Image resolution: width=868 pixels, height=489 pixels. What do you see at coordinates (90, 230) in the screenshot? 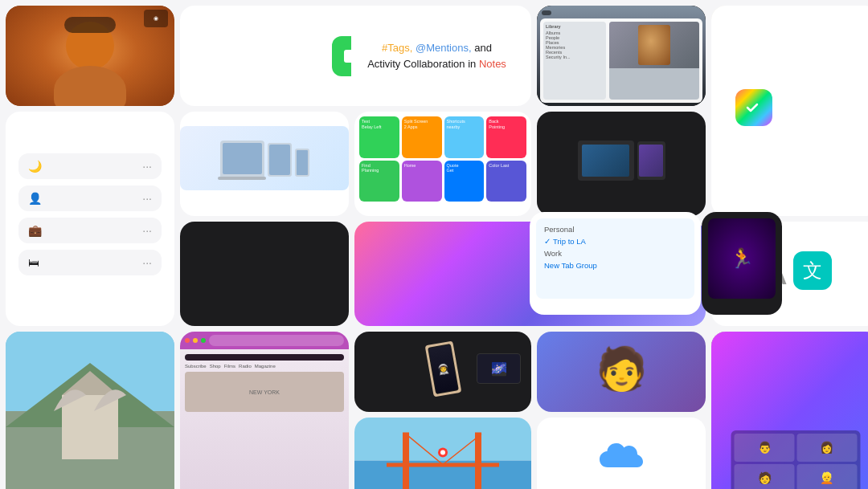
I see `focus-work: 💼 ···` at bounding box center [90, 230].